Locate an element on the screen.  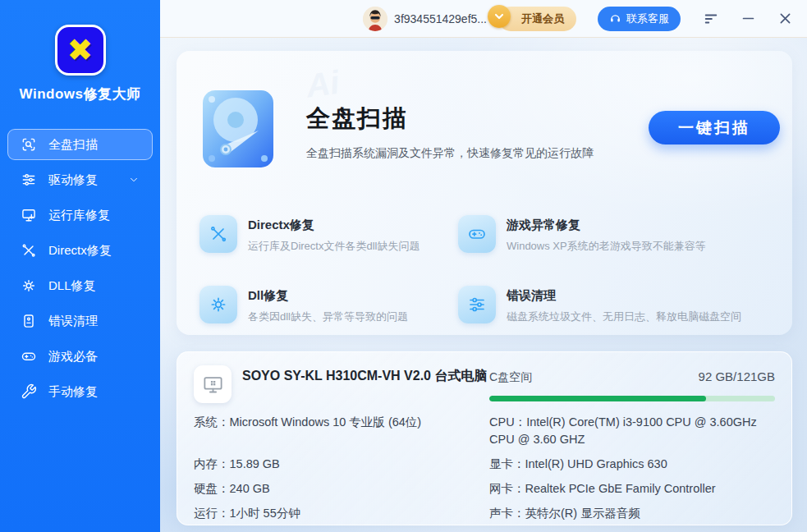
sidebar-item-label: 全盘扫描 is located at coordinates (95, 144).